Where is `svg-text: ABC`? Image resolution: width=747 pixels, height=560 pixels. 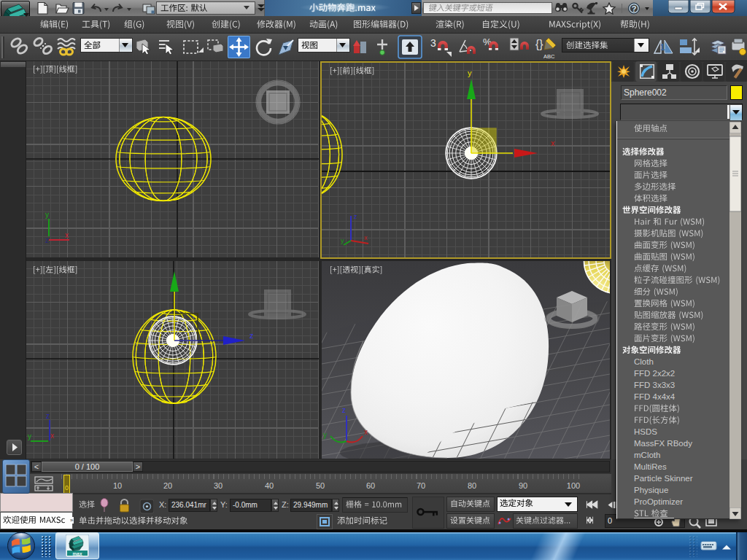 svg-text: ABC is located at coordinates (549, 57).